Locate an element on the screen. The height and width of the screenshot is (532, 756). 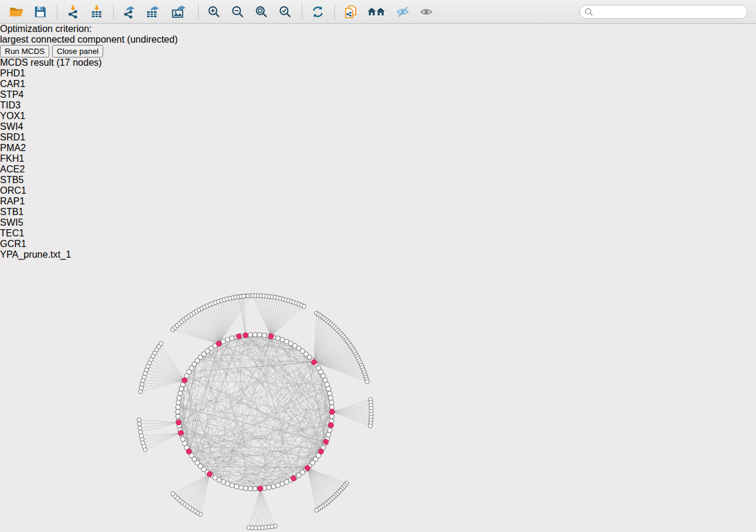
save-icon is located at coordinates (40, 12).